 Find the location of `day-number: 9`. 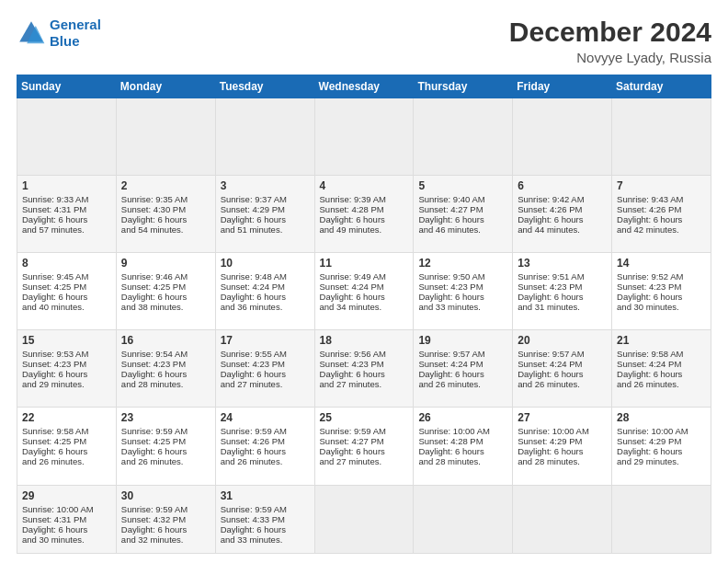

day-number: 9 is located at coordinates (165, 263).